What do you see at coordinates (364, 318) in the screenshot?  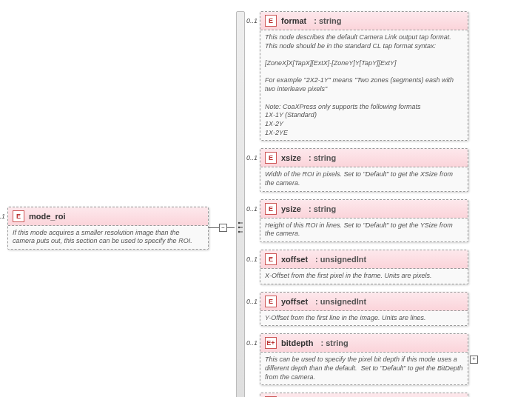 I see `element-description: Y-Offset from the first line in the imag…` at bounding box center [364, 318].